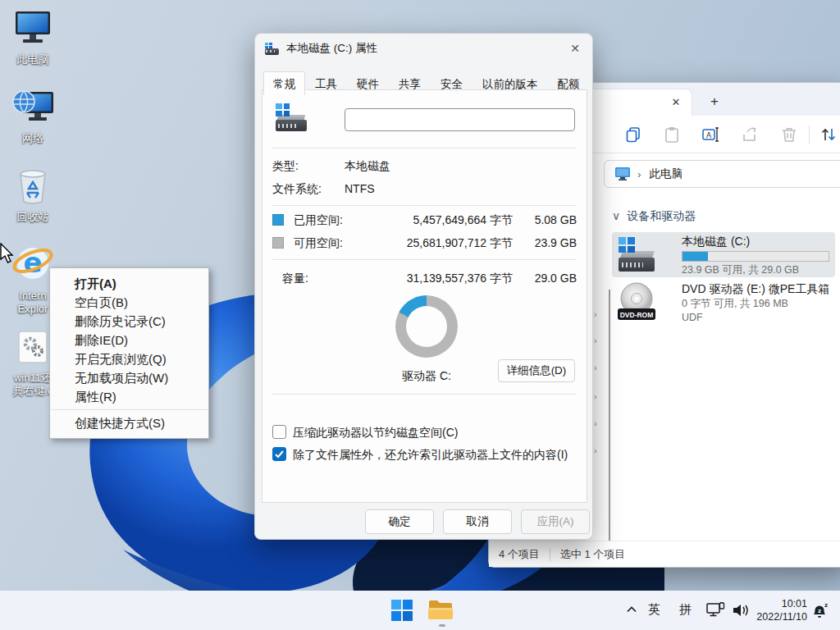 This screenshot has height=630, width=840. I want to click on used-space-label: 已用空间:, so click(318, 221).